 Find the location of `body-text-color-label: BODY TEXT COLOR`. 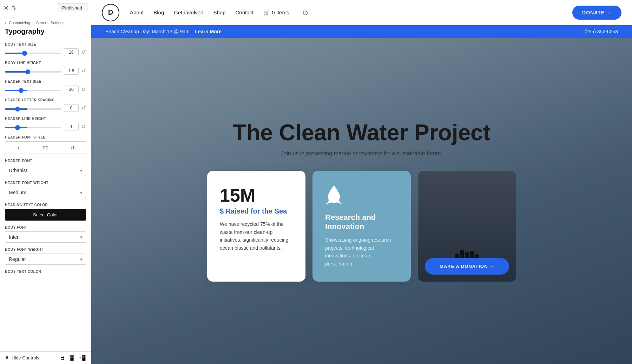

body-text-color-label: BODY TEXT COLOR is located at coordinates (46, 271).